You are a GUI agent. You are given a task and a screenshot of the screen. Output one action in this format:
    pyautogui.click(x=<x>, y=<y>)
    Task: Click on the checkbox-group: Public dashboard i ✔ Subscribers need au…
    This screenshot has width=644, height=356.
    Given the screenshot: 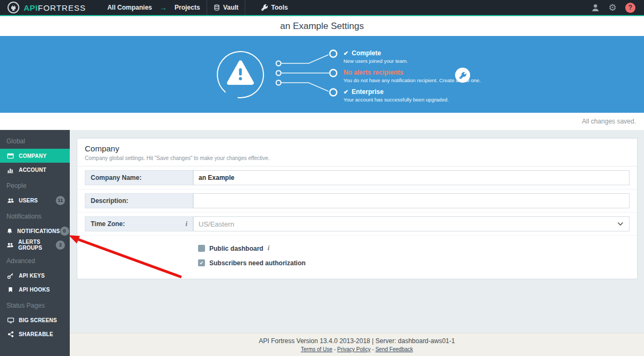 What is the action you would take?
    pyautogui.click(x=357, y=257)
    